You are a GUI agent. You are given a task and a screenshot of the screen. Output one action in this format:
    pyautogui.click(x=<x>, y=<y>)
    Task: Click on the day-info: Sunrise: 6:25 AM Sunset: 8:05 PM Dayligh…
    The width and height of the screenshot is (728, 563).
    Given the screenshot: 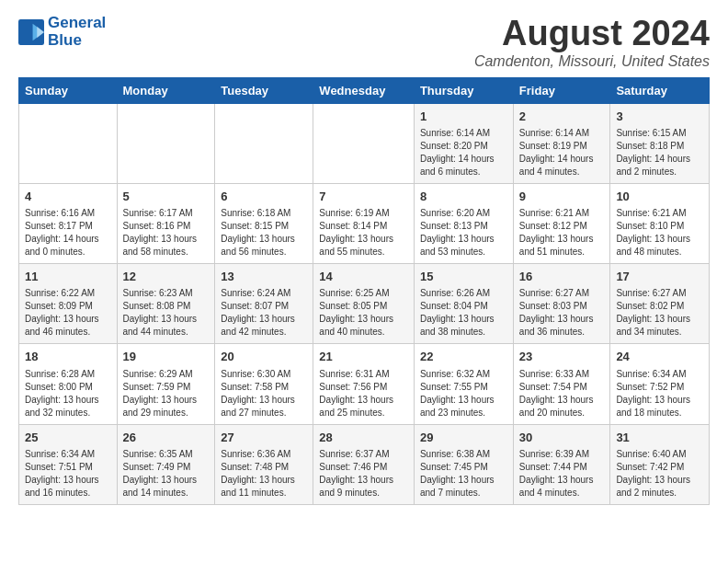 What is the action you would take?
    pyautogui.click(x=364, y=313)
    